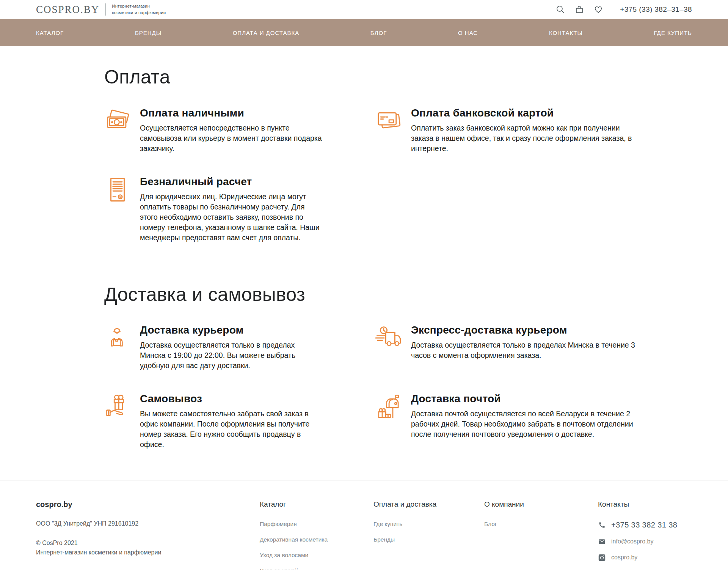 The image size is (728, 570). What do you see at coordinates (673, 33) in the screenshot?
I see `nav-item-where-to-buy: ГДЕ КУПИТЬ` at bounding box center [673, 33].